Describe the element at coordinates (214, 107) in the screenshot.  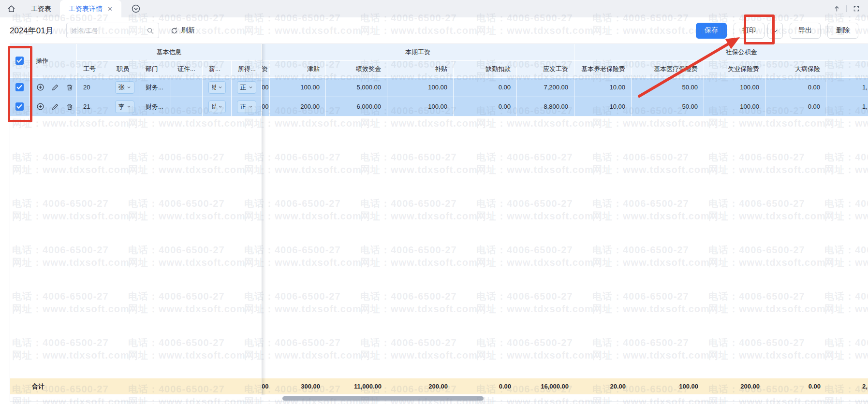
I see `salary-type-value: 结` at that location.